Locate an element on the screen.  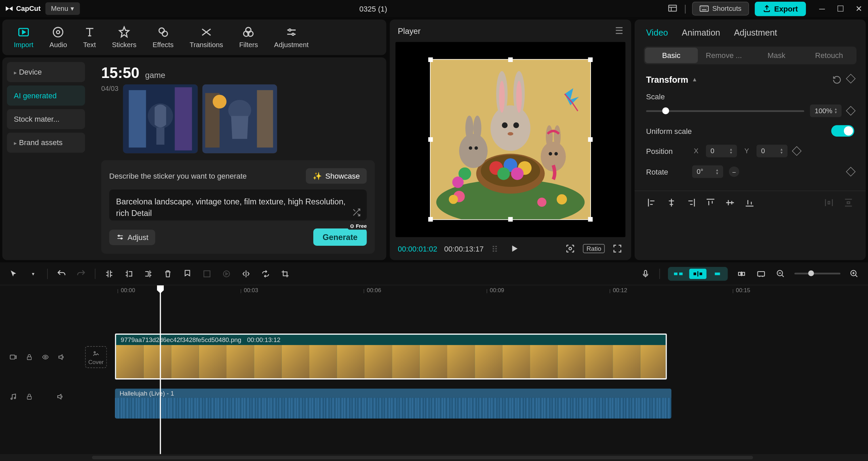
align-bottom-icon is located at coordinates (750, 203).